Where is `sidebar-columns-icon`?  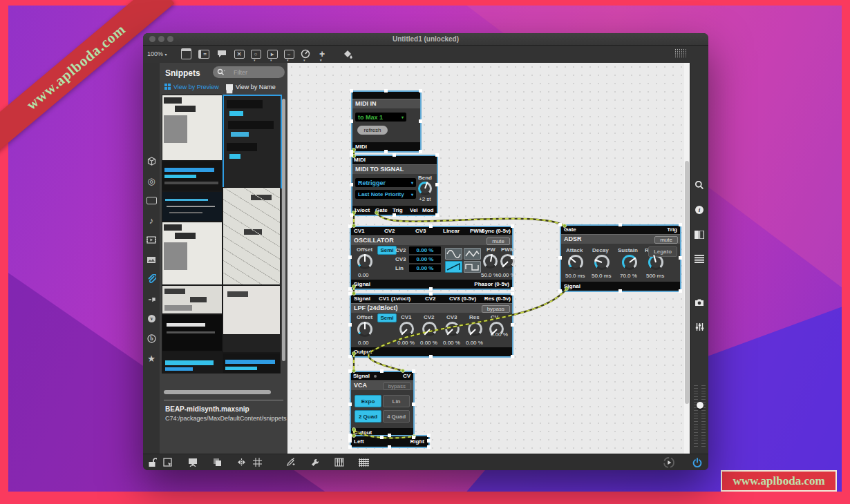
sidebar-columns-icon is located at coordinates (699, 235).